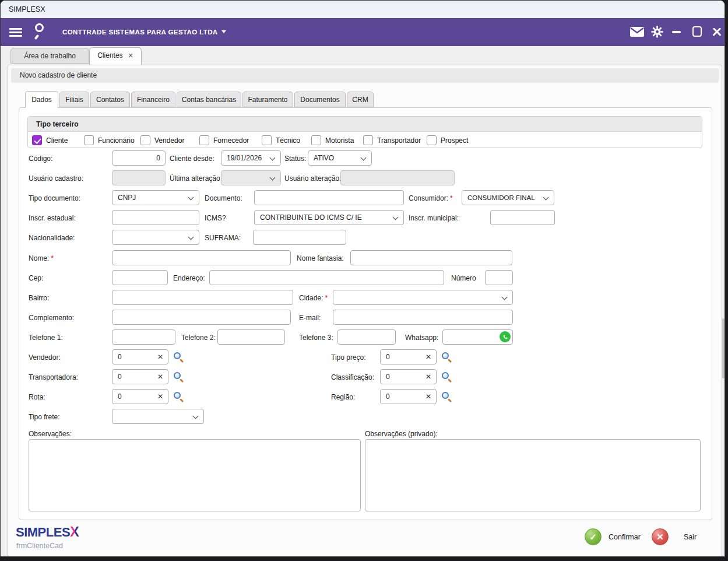 The width and height of the screenshot is (728, 561). Describe the element at coordinates (613, 537) in the screenshot. I see `confirmar-button: ✓ Confirmar` at that location.